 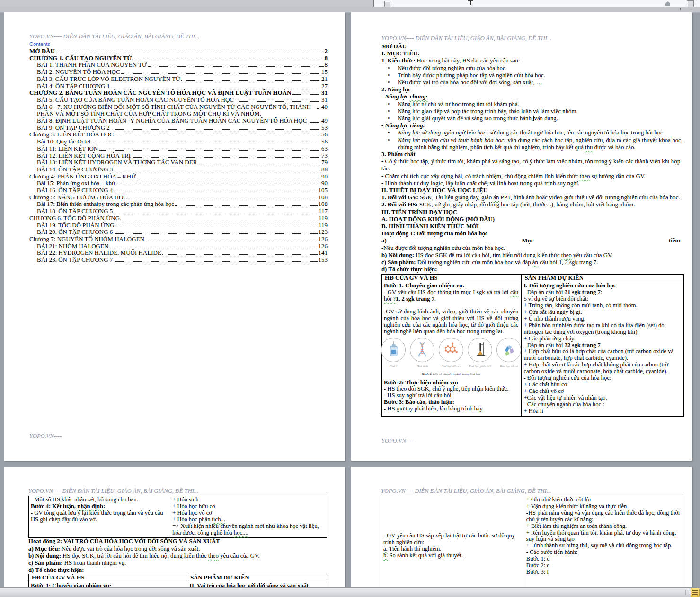 I want to click on toc-entry: BÀI 21: NHÓM HALOGEN126, so click(x=178, y=246).